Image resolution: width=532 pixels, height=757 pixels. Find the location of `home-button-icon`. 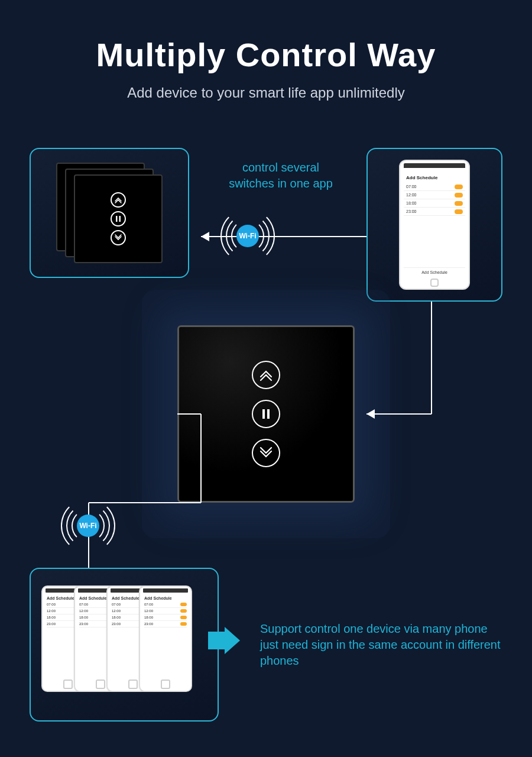

home-button-icon is located at coordinates (434, 283).